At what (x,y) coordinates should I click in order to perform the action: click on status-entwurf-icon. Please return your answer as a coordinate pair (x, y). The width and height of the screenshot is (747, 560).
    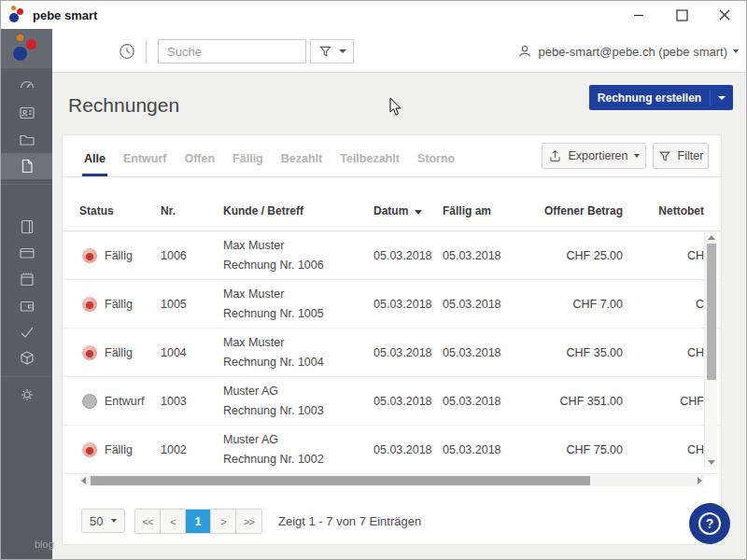
    Looking at the image, I should click on (90, 401).